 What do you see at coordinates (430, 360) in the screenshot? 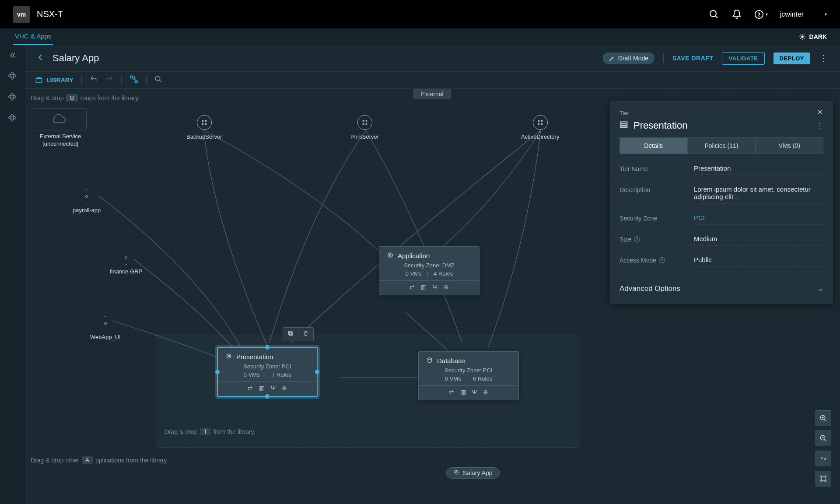
I see `database-icon` at bounding box center [430, 360].